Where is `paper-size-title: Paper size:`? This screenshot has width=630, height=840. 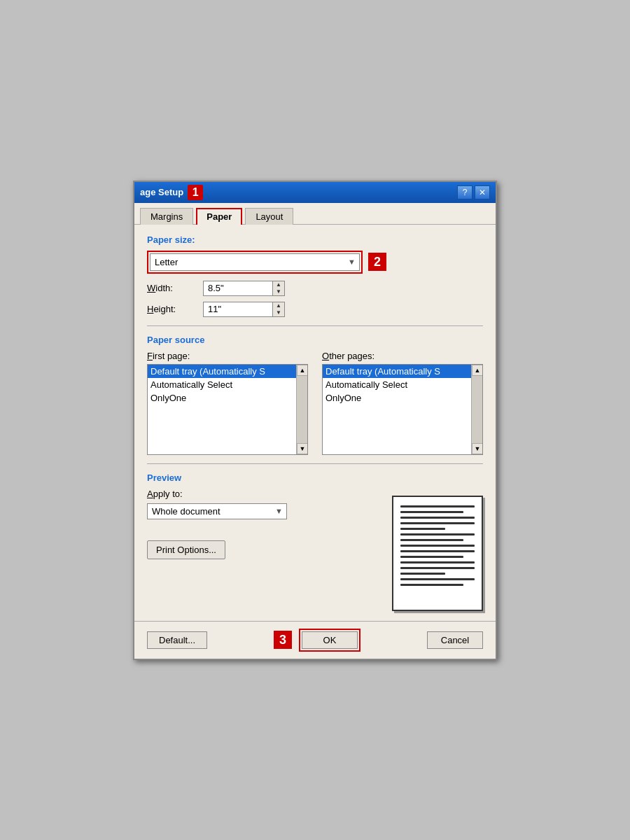 paper-size-title: Paper size: is located at coordinates (315, 239).